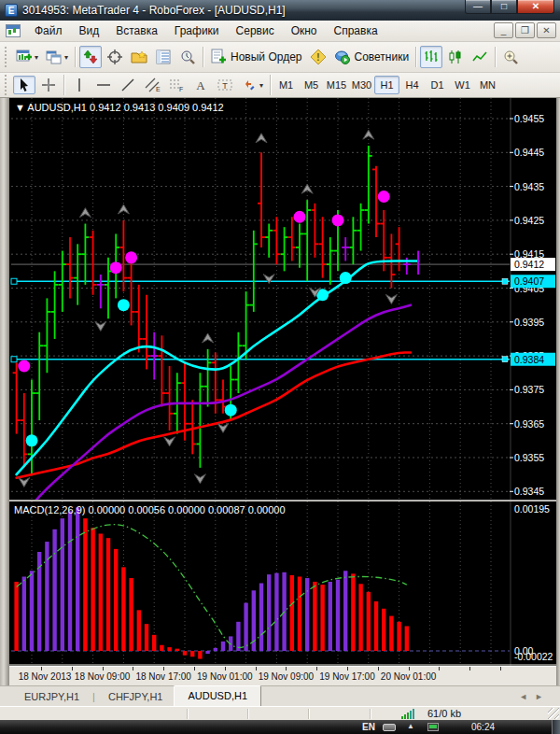 The width and height of the screenshot is (560, 734). Describe the element at coordinates (128, 85) in the screenshot. I see `trendline-button` at that location.